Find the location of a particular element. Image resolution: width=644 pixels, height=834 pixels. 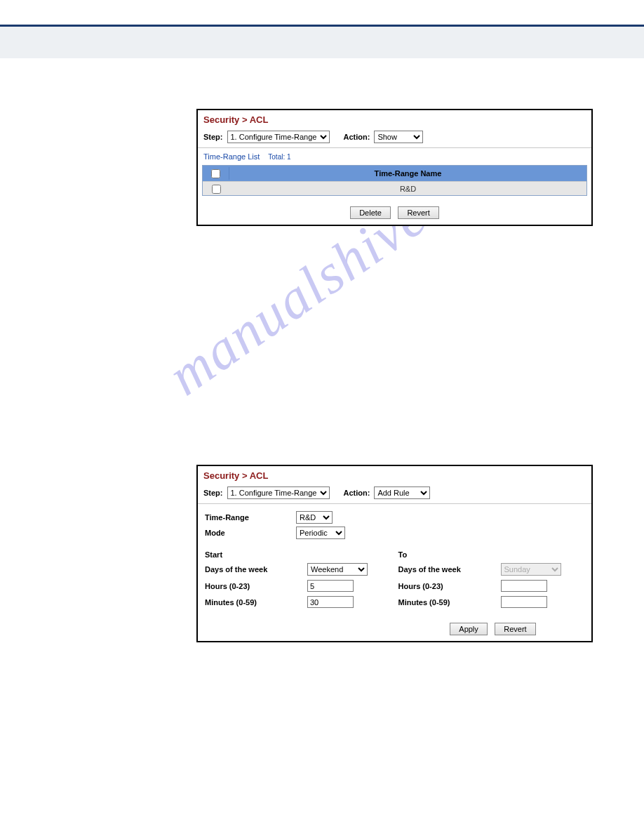

to-header: To is located at coordinates (492, 555).